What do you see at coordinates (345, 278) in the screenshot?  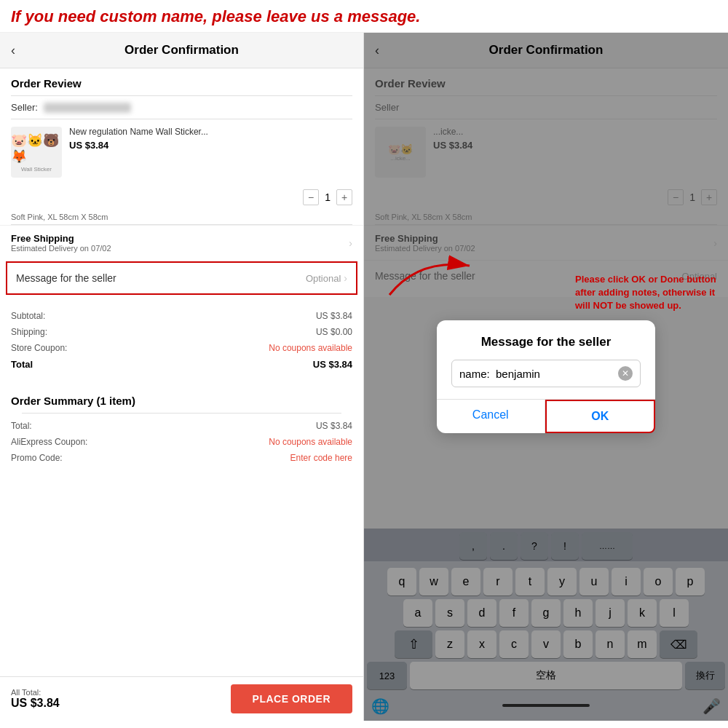 I see `left-message-chevron: ›` at bounding box center [345, 278].